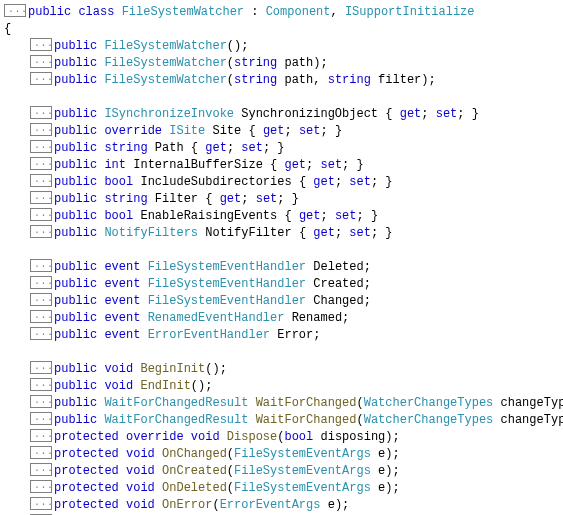  I want to click on code-line: public bool EnableRaisingEvents { get; s…, so click(284, 216).